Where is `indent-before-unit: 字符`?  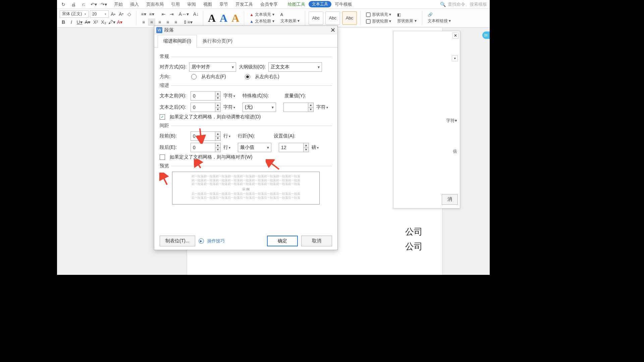
indent-before-unit: 字符 is located at coordinates (229, 96).